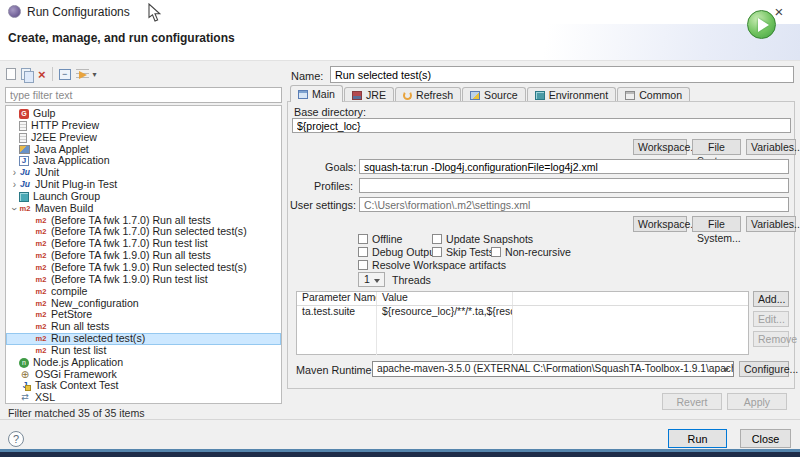 This screenshot has width=800, height=457. I want to click on checkbox-non-recursive: Non-recursive, so click(531, 252).